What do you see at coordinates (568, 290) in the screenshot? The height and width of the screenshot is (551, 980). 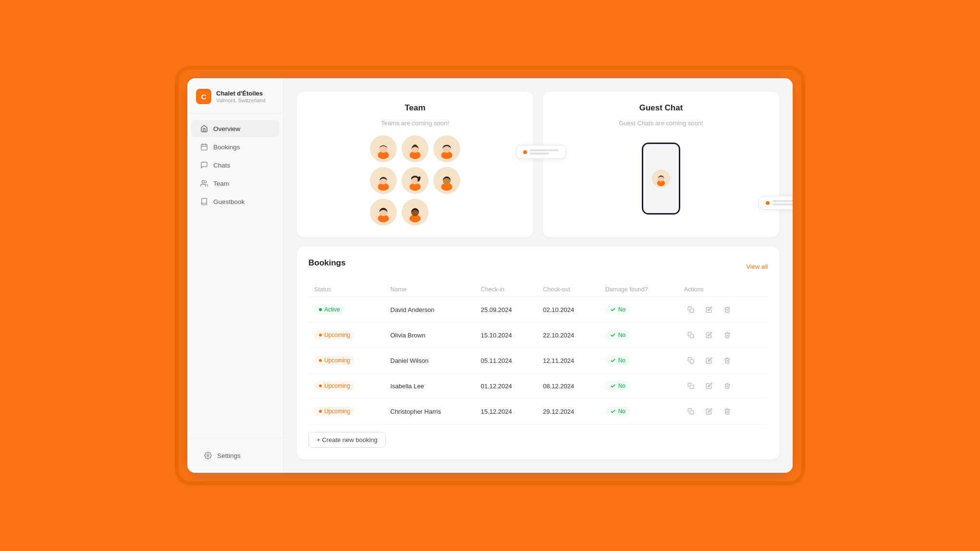 I see `col-checkout: Check-out` at bounding box center [568, 290].